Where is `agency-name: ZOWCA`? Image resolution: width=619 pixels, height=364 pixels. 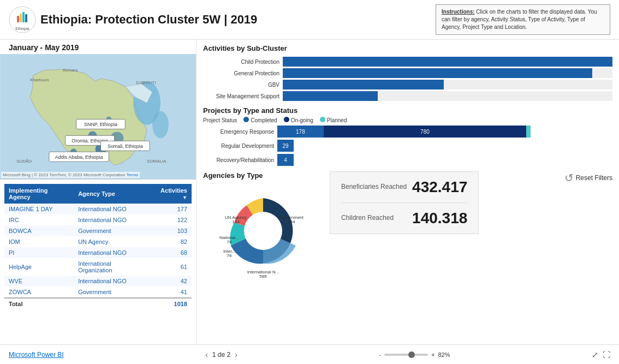
agency-name: ZOWCA is located at coordinates (39, 293).